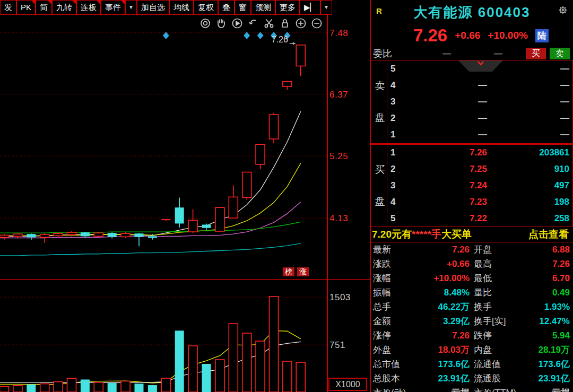  Describe the element at coordinates (294, 43) in the screenshot. I see `annotation-arrowhead` at that location.